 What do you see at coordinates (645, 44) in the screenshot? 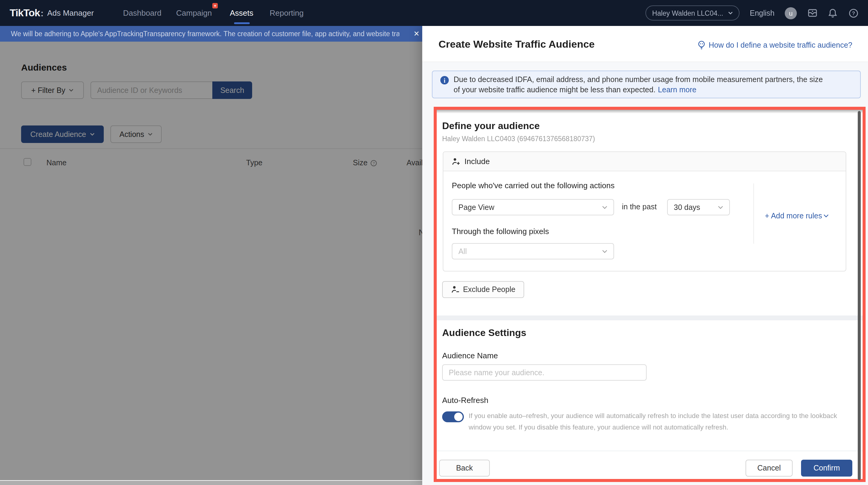
I see `modal-header: Create Website Traffic Audience How do I…` at bounding box center [645, 44].